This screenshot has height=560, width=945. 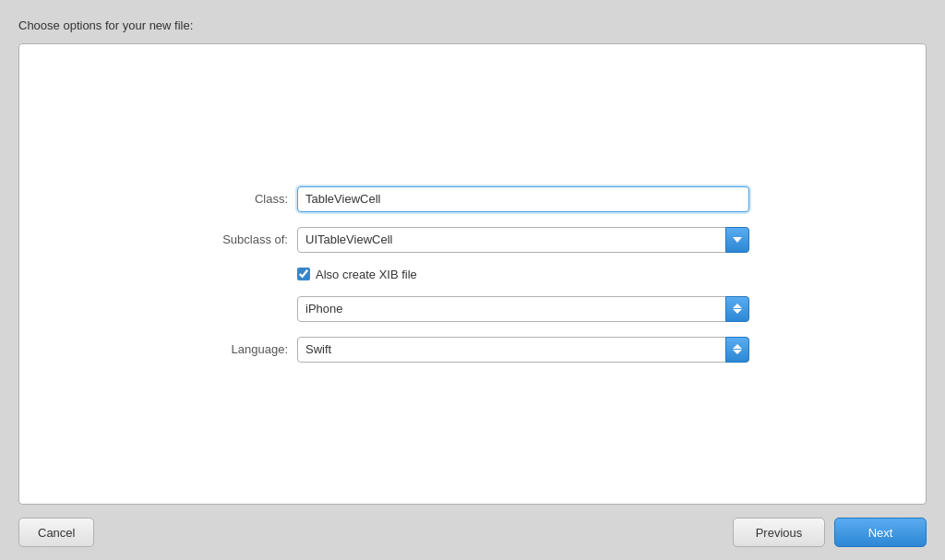 I want to click on xib-label: Also create XIB file, so click(x=366, y=275).